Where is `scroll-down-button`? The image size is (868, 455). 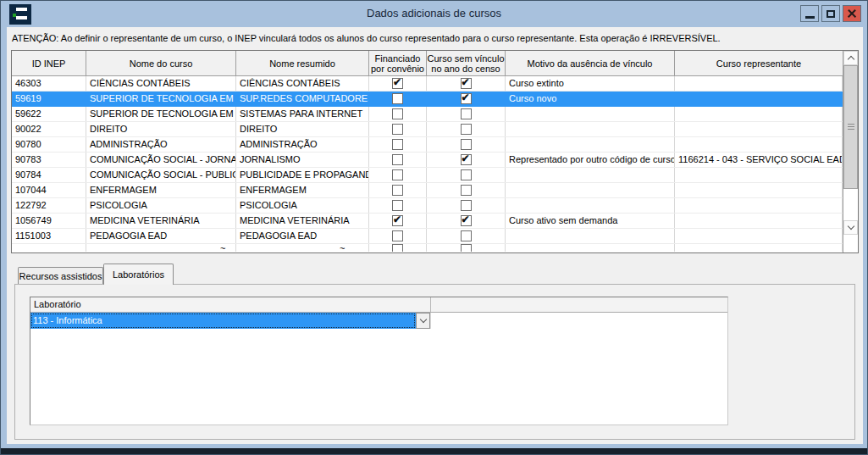 scroll-down-button is located at coordinates (850, 227).